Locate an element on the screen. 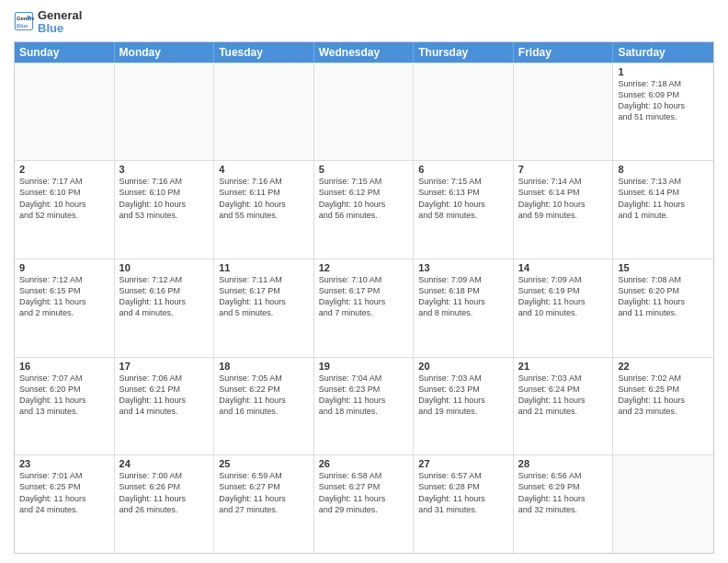 The width and height of the screenshot is (728, 563). logo-text-general: General is located at coordinates (60, 16).